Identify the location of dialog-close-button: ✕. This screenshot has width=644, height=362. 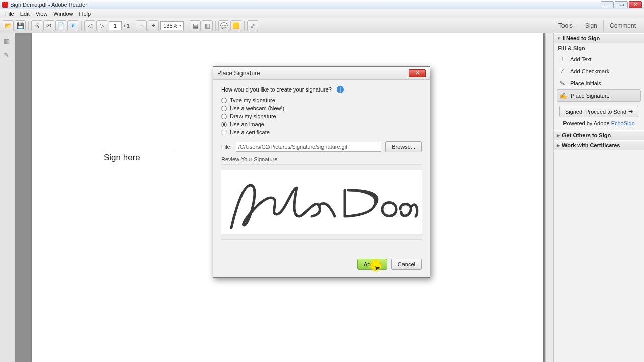
(417, 73).